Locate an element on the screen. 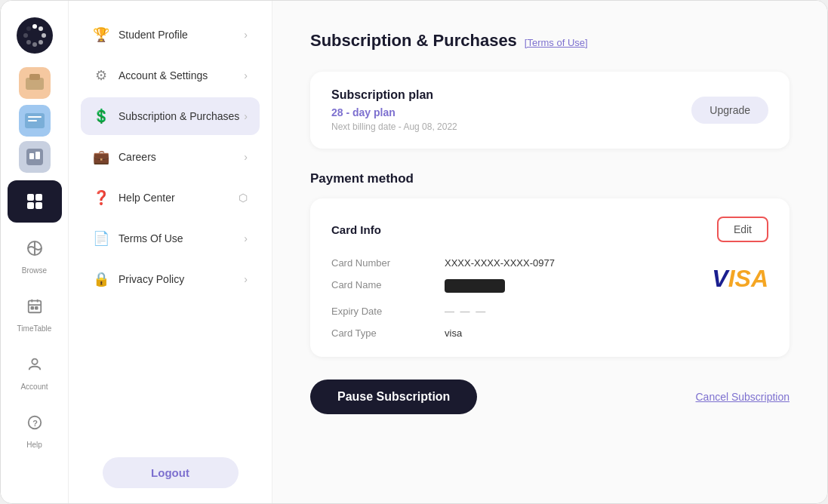 The width and height of the screenshot is (828, 504). terms-icon: 📄 is located at coordinates (101, 238).